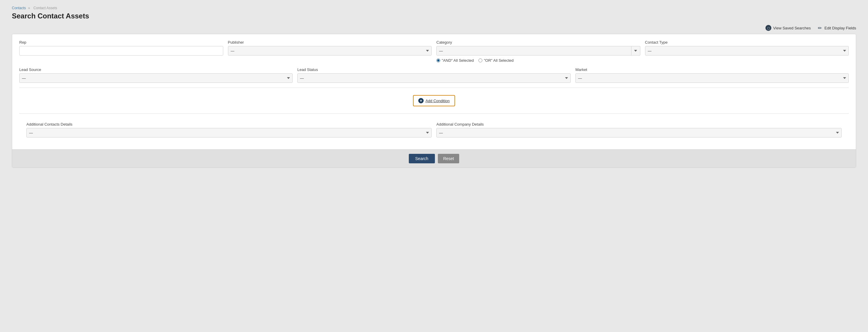 This screenshot has height=332, width=868. Describe the element at coordinates (330, 51) in the screenshot. I see `publisher-group: Publisher —` at that location.